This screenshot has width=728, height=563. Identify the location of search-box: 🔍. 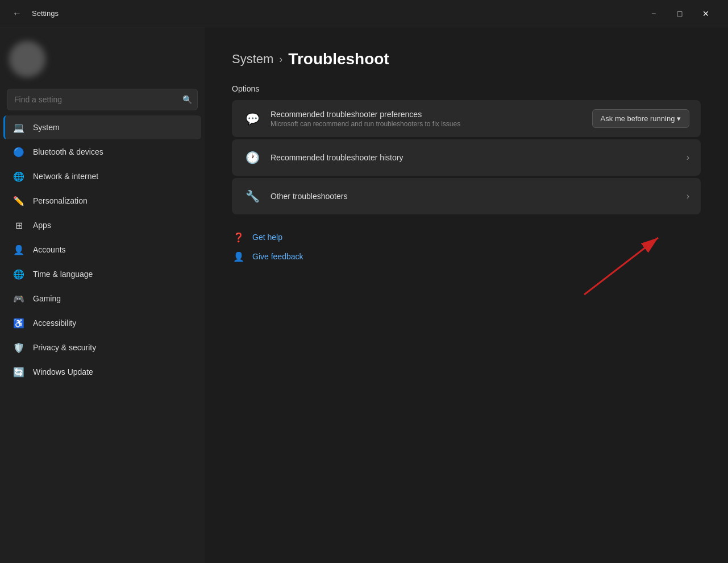
(102, 100).